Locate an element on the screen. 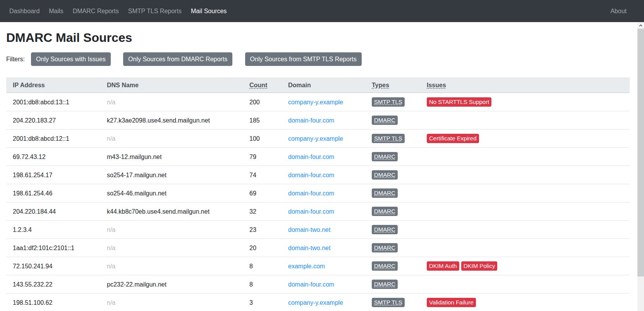 The image size is (644, 311). top-navbar: Dashboard Mails DMARC Reports SMTP TLS R… is located at coordinates (322, 11).